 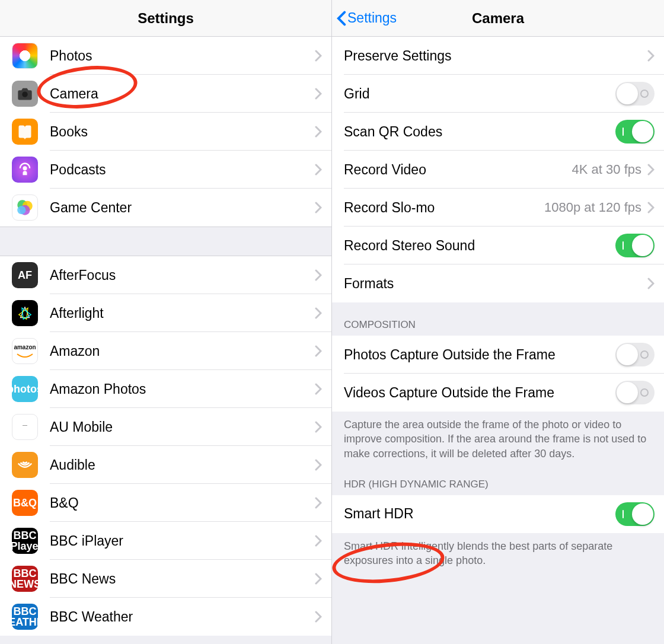 I want to click on camera-row-scan-qr: Scan QR Codes, so click(x=498, y=132).